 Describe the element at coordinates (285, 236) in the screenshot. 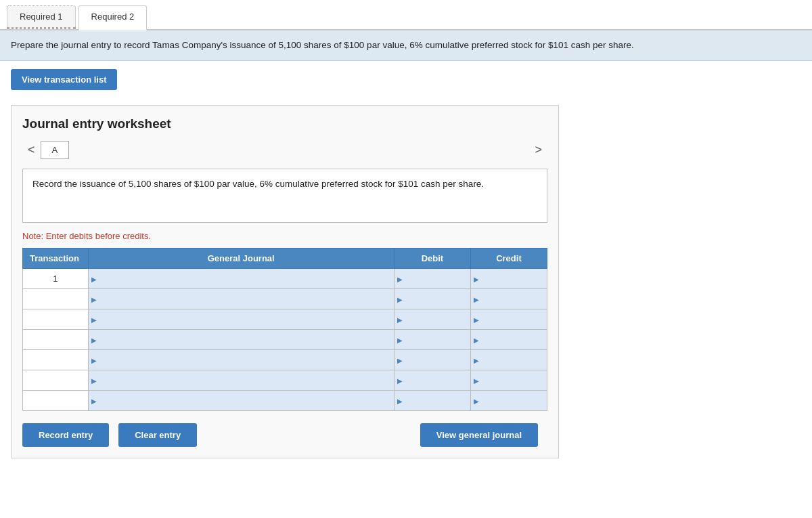

I see `note-text: Note: Enter debits before credits.` at that location.